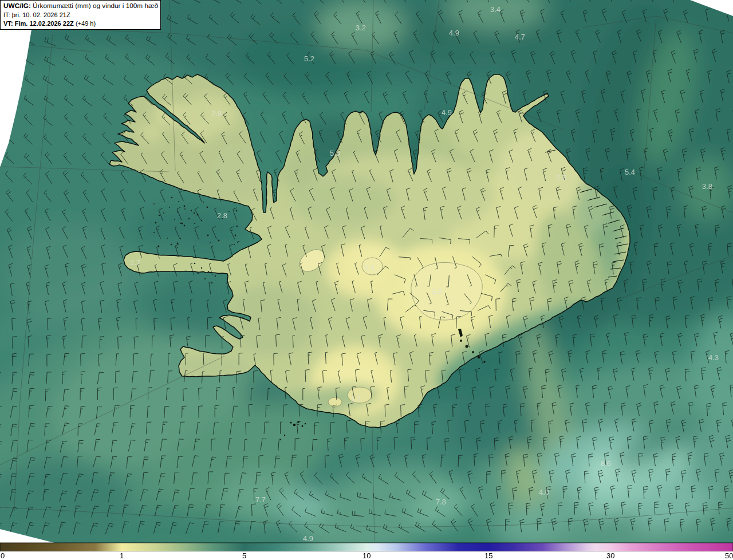 This screenshot has width=733, height=560. Describe the element at coordinates (369, 268) in the screenshot. I see `svg-text: 1.1` at that location.